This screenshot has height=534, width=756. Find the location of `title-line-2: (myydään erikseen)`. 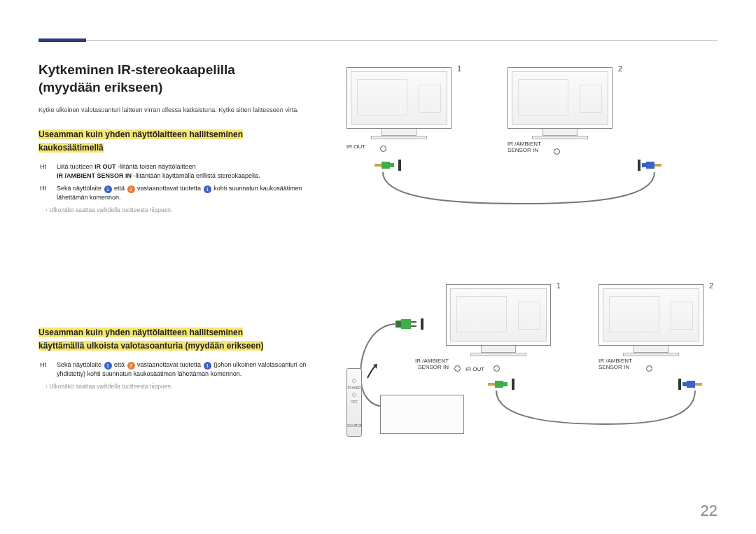

title-line-2: (myydään erikseen) is located at coordinates (101, 87).